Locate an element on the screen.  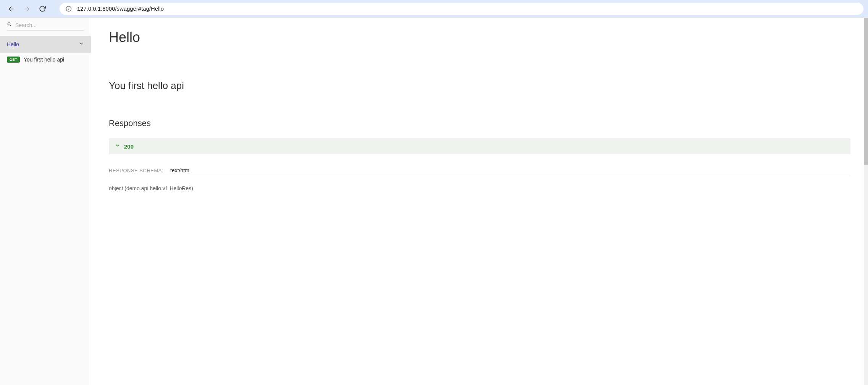
scrollbar-thumb is located at coordinates (866, 91).